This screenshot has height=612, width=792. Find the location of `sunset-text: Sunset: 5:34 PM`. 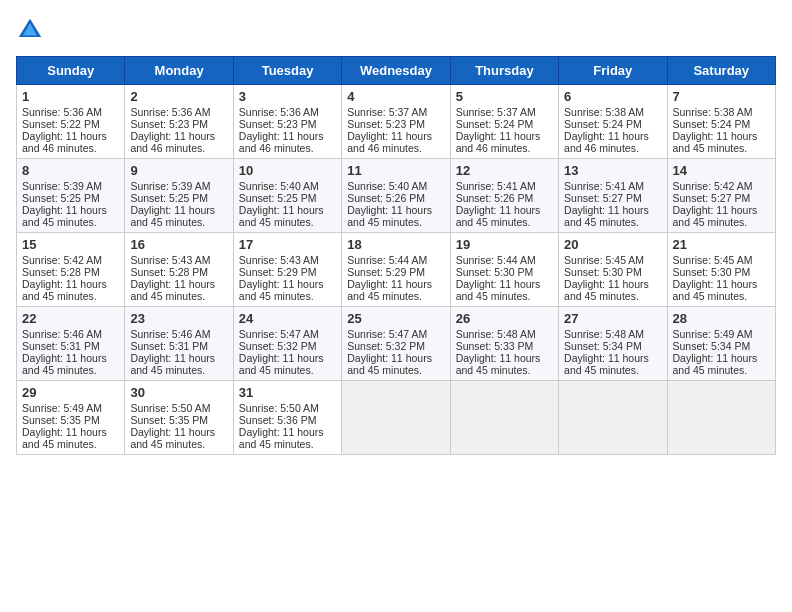

sunset-text: Sunset: 5:34 PM is located at coordinates (722, 346).